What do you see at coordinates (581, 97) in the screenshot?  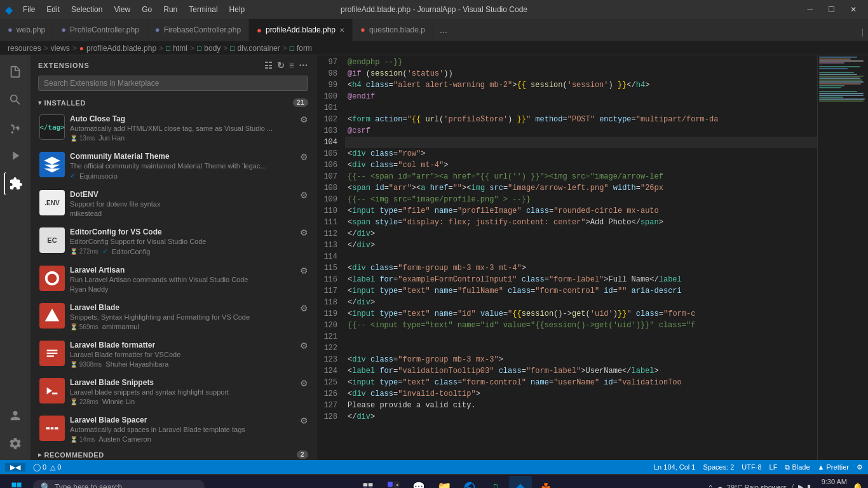 I see `code-line-100: @endif` at bounding box center [581, 97].